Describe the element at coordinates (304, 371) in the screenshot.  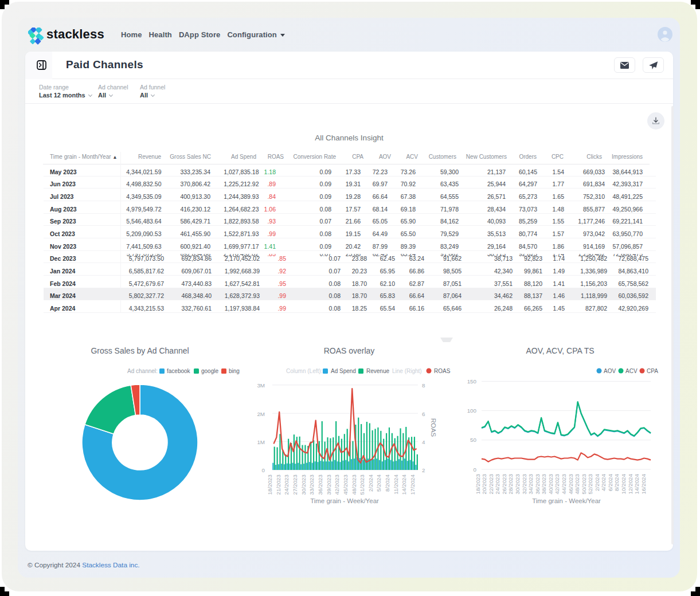
I see `svg-text: Column (Left):` at that location.